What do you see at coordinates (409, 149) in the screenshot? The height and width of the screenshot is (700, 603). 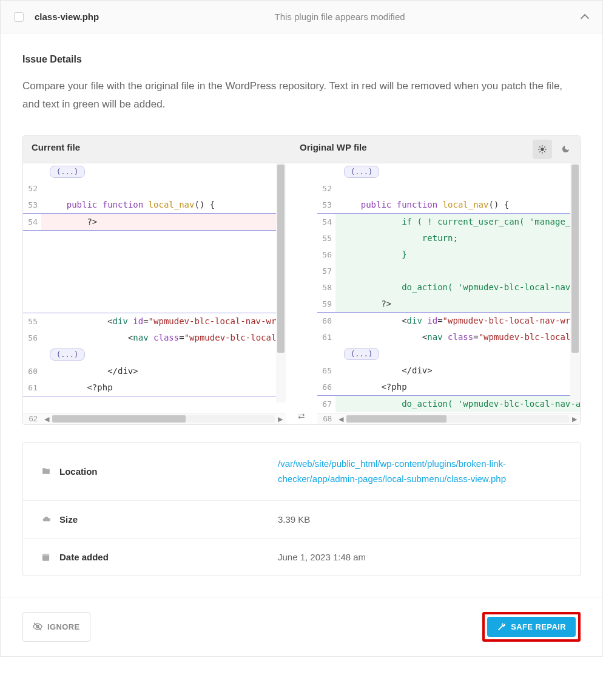 I see `diff-right-title: Original WP file` at bounding box center [409, 149].